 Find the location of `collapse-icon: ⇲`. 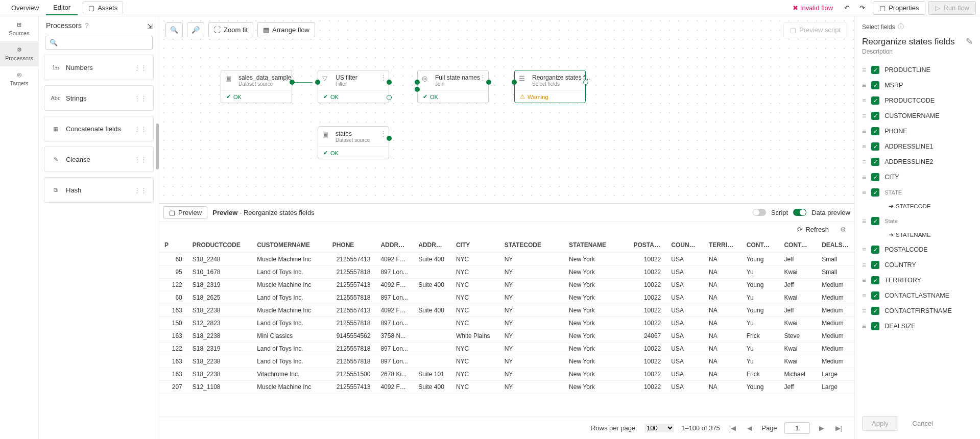

collapse-icon: ⇲ is located at coordinates (150, 27).